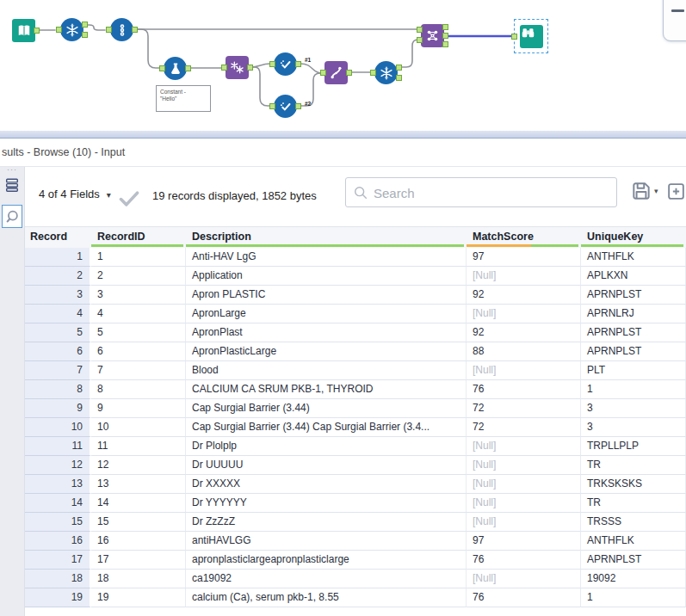 This screenshot has width=686, height=616. I want to click on table-row: 77Blood[Null]PLT, so click(355, 371).